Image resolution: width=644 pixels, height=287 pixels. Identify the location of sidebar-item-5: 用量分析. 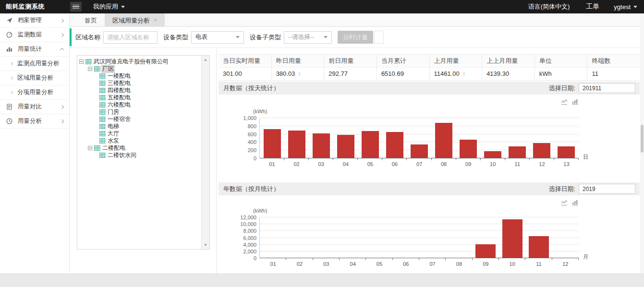
(35, 121).